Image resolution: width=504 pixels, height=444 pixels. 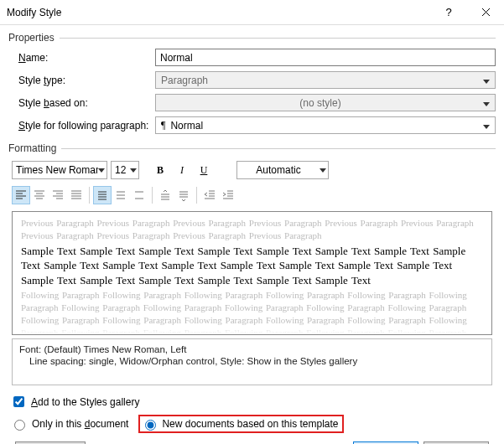 I want to click on paragraph-icon: ¶, so click(x=163, y=126).